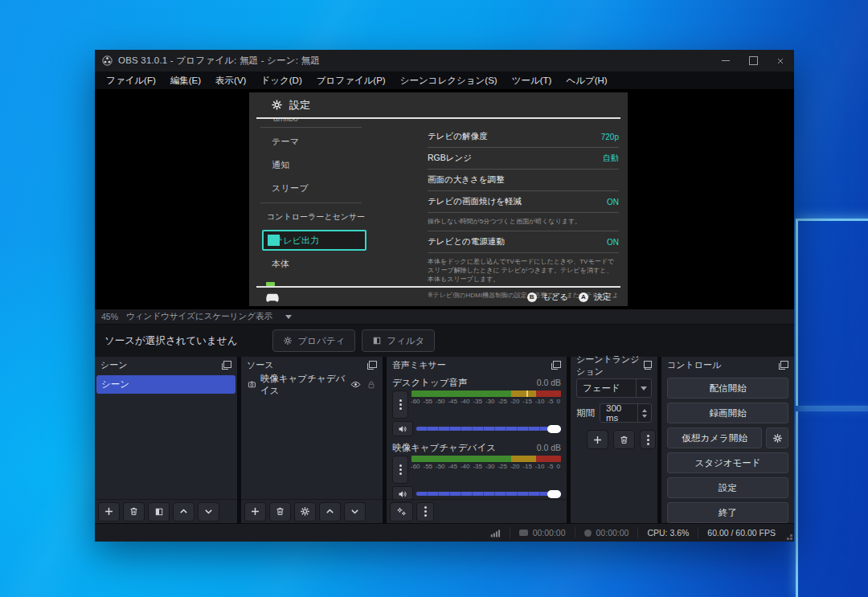 The width and height of the screenshot is (868, 597). I want to click on fps-counter: 60.00 / 60.00 FPS, so click(741, 533).